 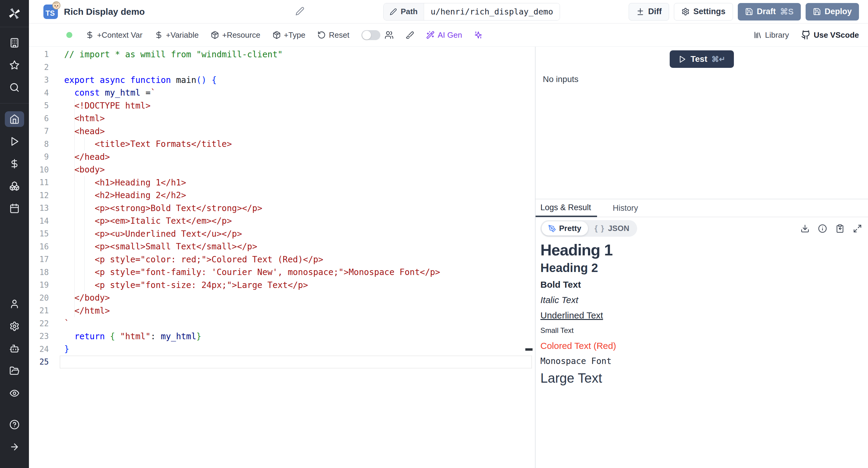 What do you see at coordinates (14, 164) in the screenshot?
I see `sidebar-item-variables` at bounding box center [14, 164].